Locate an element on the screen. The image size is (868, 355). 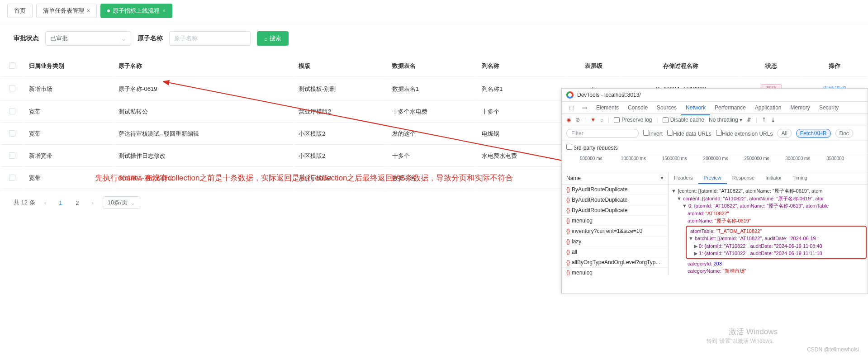
search-icon: ⌕ is located at coordinates (602, 120).